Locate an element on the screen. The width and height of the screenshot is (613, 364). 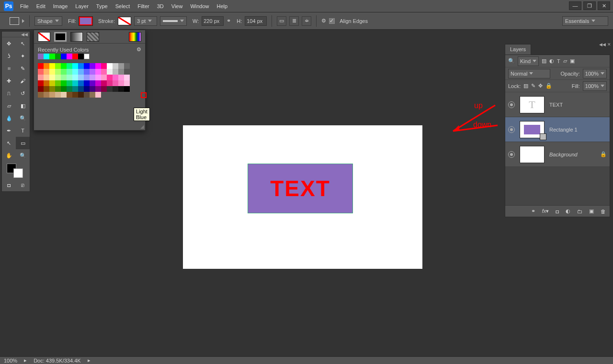
stroke-swatch is located at coordinates (125, 21).